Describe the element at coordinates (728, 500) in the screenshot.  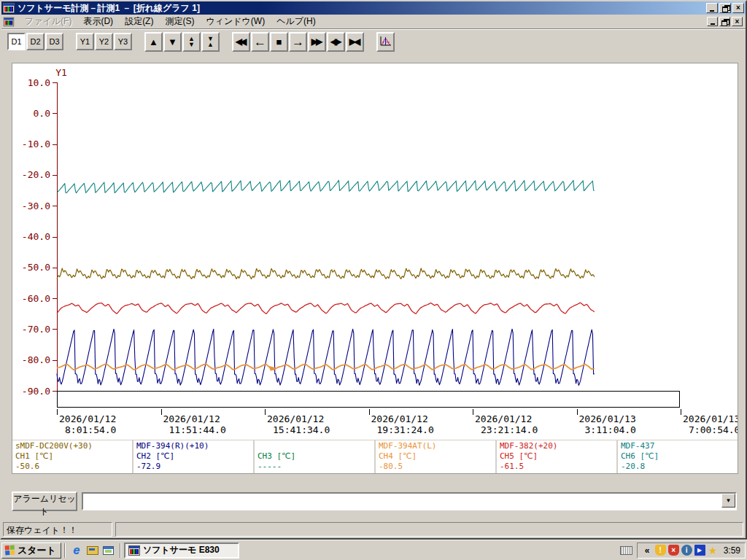
I see `combo-dropdown-button: ▼` at that location.